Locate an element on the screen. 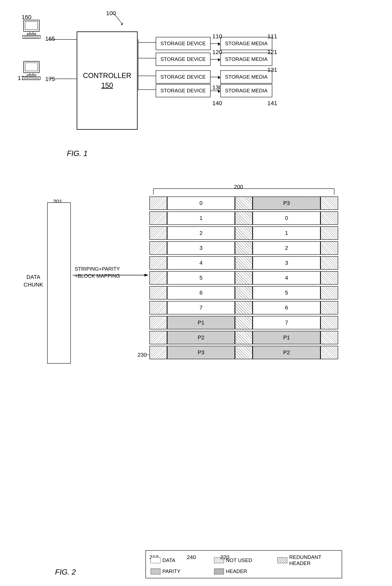  stripe-row-p2: P2 P1 is located at coordinates (244, 338).